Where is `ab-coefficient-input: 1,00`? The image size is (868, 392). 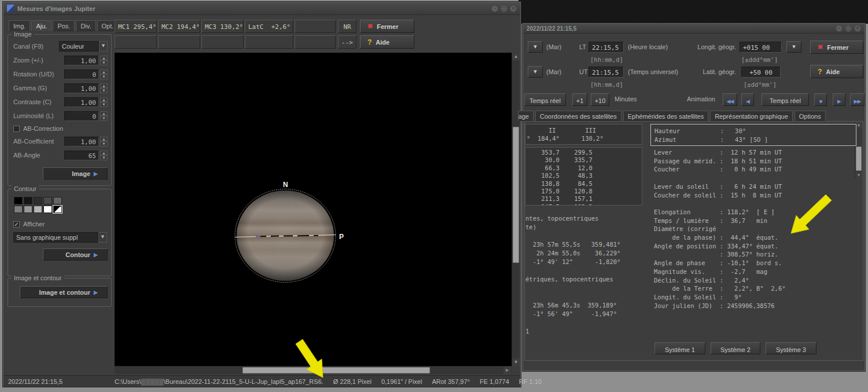
ab-coefficient-input: 1,00 is located at coordinates (82, 141).